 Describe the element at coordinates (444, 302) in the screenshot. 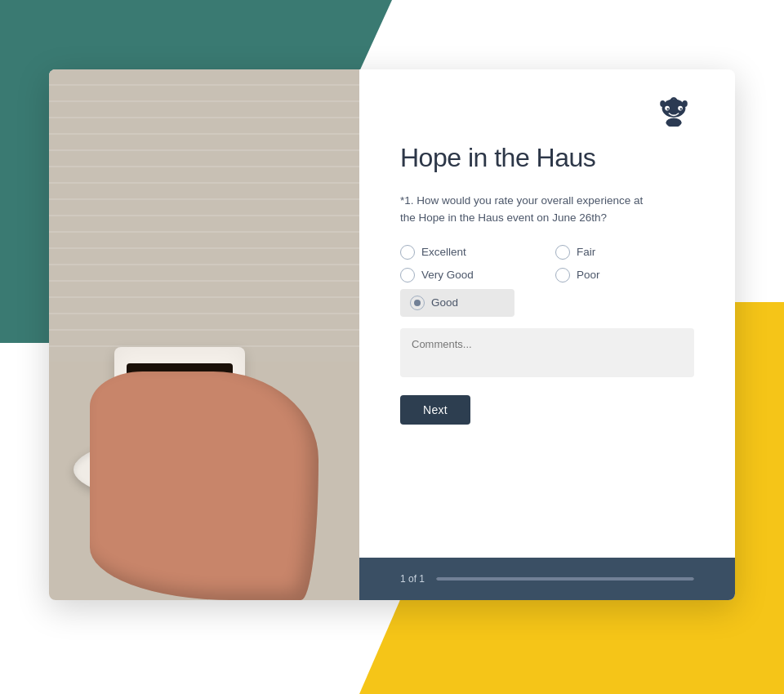

I see `label-good: Good` at that location.